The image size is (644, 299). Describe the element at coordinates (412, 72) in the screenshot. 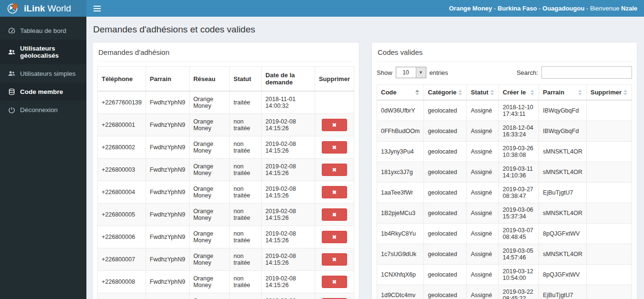

I see `page-length-control: Show 10 ▼ entries` at that location.